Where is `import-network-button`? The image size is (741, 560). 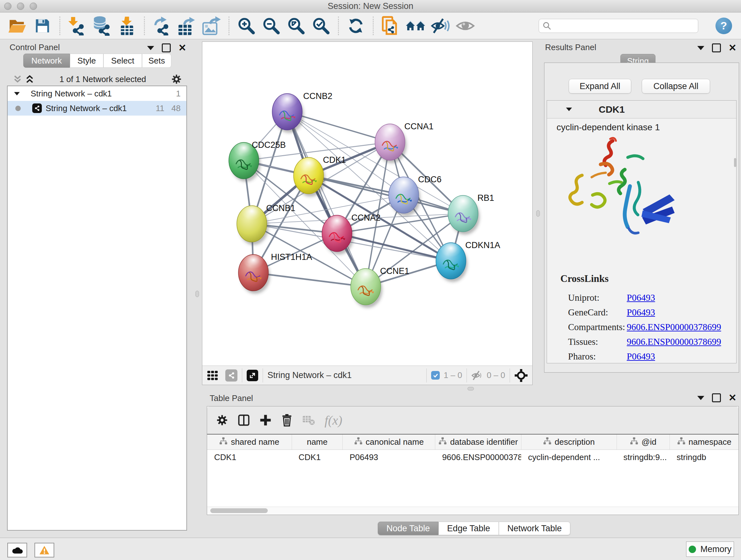 import-network-button is located at coordinates (77, 26).